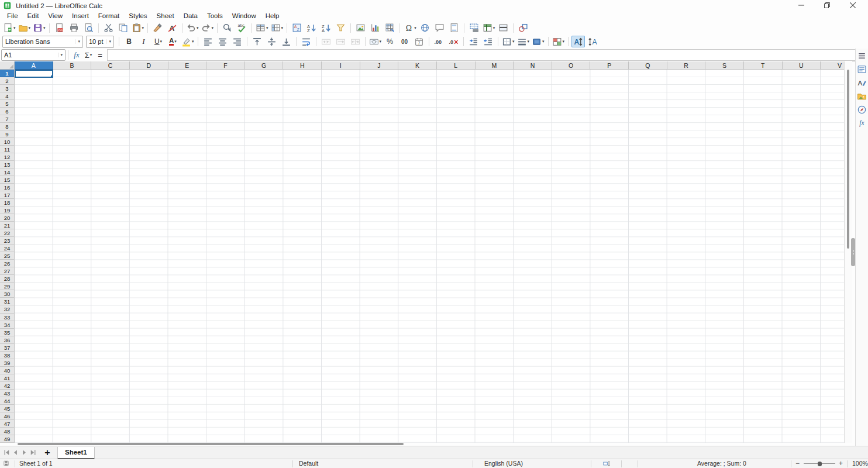  Describe the element at coordinates (7, 157) in the screenshot. I see `row-header-12: 12` at that location.